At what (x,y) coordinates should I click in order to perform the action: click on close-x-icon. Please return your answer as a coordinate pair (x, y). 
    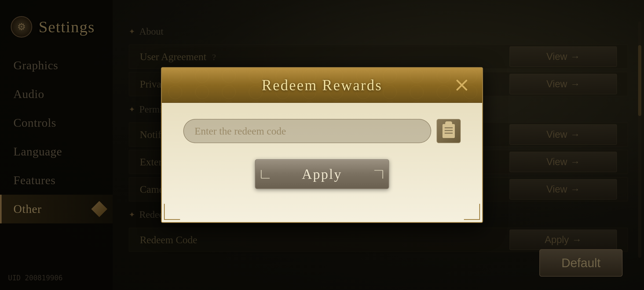
    Looking at the image, I should click on (462, 85).